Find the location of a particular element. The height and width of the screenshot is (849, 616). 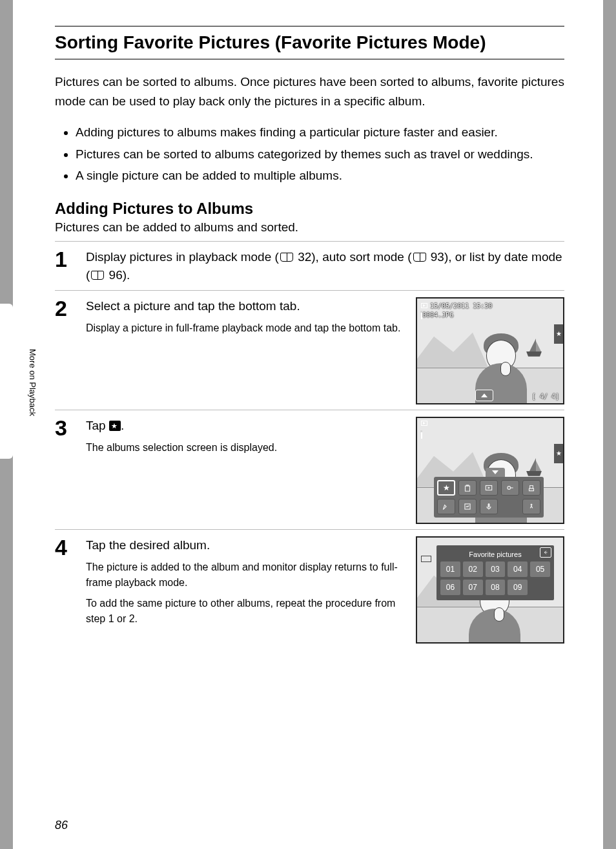

step-sub: The picture is added to the album and mo… is located at coordinates (244, 575).